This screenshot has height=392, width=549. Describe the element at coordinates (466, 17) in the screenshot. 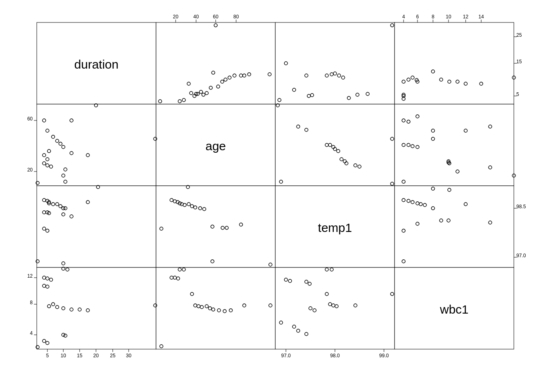

I see `top-axis-wbc1-12: 12` at that location.